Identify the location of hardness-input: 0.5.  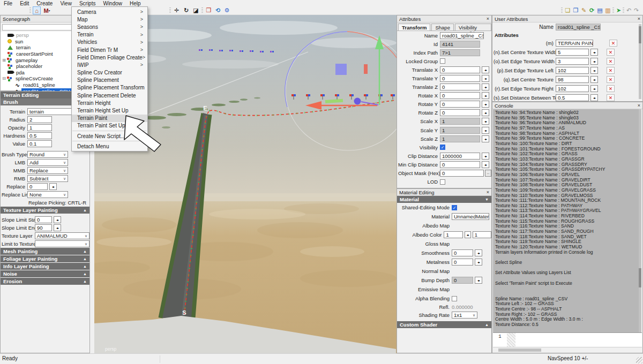
(40, 136).